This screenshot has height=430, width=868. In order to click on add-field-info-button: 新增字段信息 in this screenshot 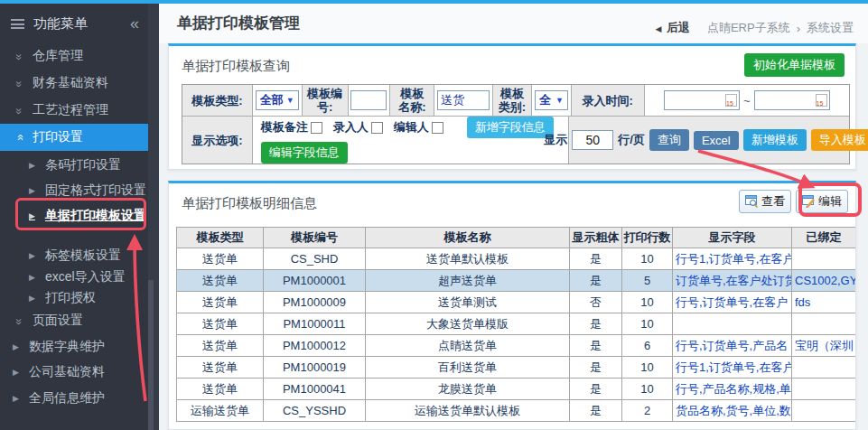, I will do `click(510, 127)`.